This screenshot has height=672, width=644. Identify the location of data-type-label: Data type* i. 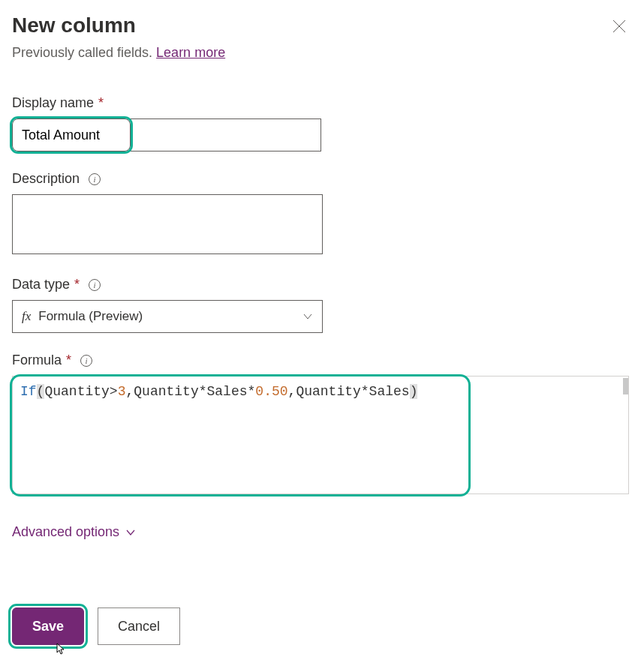
(322, 285).